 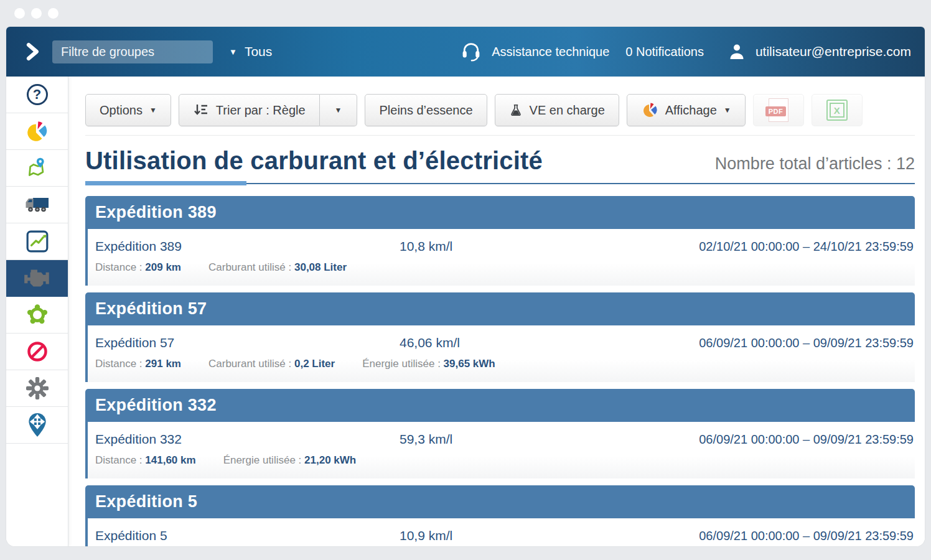 I want to click on sidebar-item-dashboard, so click(x=37, y=132).